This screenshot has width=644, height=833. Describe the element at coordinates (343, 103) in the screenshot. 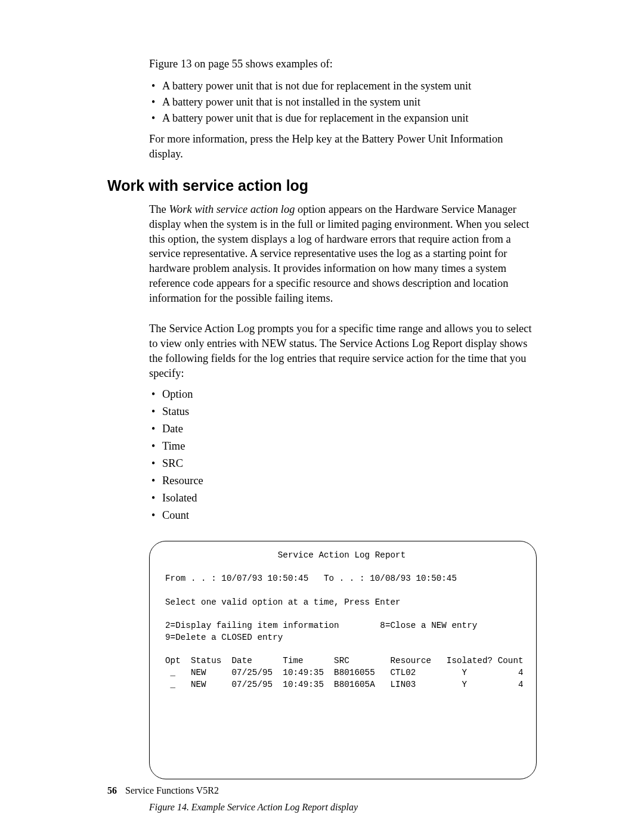

I see `intro-bullets: A battery power unit that is not due for…` at that location.